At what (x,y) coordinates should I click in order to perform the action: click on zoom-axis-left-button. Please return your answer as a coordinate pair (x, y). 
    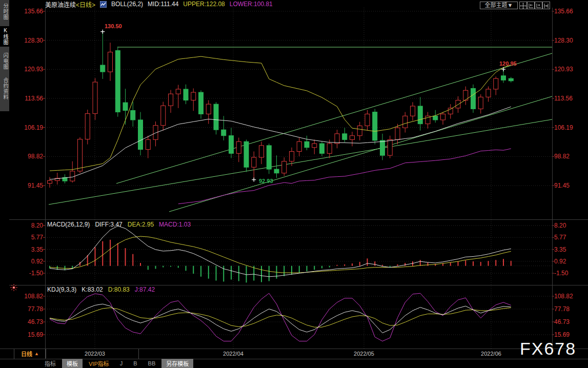
    Looking at the image, I should click on (531, 5).